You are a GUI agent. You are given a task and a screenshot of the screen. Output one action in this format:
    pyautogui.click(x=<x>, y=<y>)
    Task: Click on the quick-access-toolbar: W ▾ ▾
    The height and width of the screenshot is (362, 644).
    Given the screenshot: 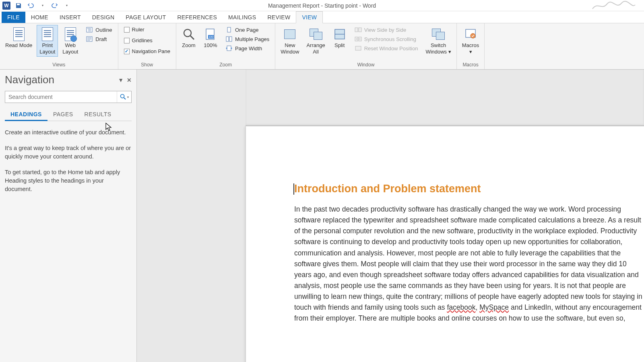 What is the action you would take?
    pyautogui.click(x=35, y=6)
    